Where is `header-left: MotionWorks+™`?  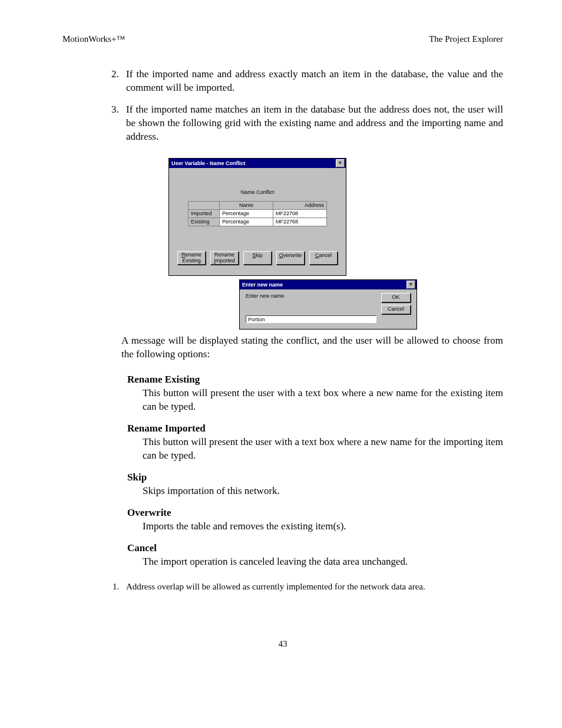 header-left: MotionWorks+™ is located at coordinates (94, 39).